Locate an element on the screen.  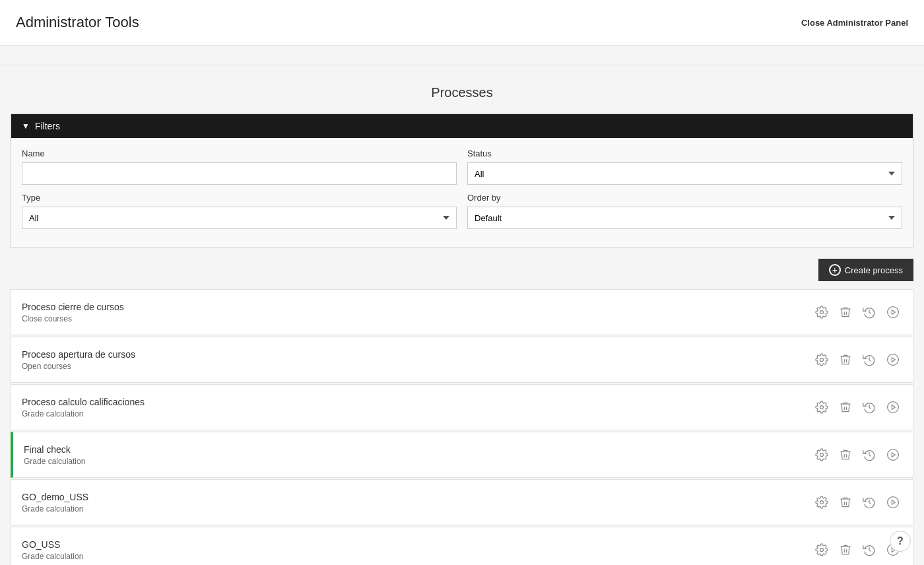
filters-chevron-icon: ▼ is located at coordinates (26, 126).